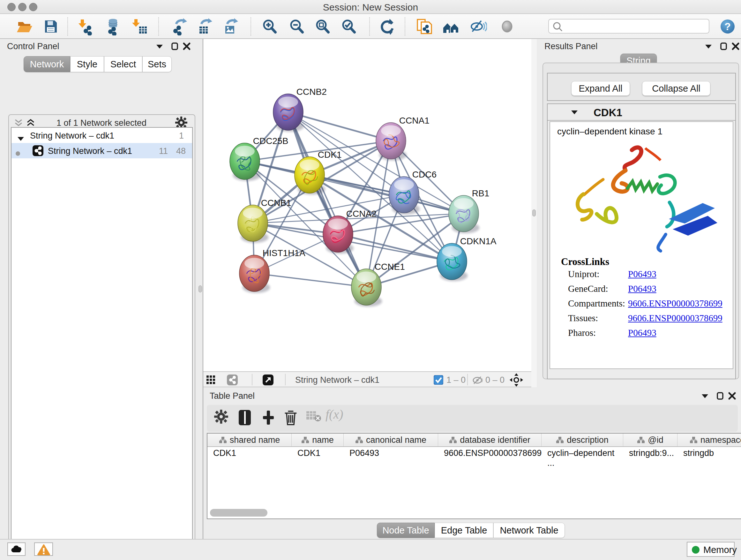 This screenshot has height=560, width=741. Describe the element at coordinates (239, 513) in the screenshot. I see `horizontal-scrollbar-thumb` at that location.